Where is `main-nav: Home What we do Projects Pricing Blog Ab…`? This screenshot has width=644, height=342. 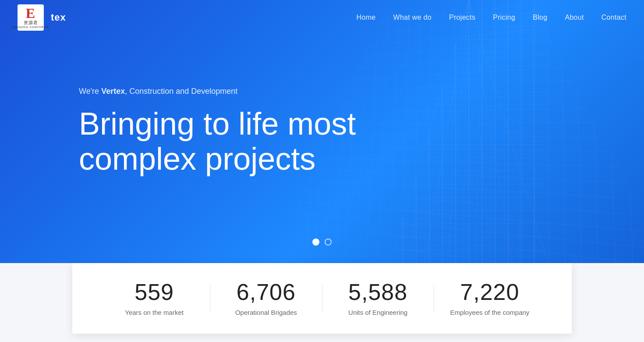 main-nav: Home What we do Projects Pricing Blog Ab… is located at coordinates (492, 18).